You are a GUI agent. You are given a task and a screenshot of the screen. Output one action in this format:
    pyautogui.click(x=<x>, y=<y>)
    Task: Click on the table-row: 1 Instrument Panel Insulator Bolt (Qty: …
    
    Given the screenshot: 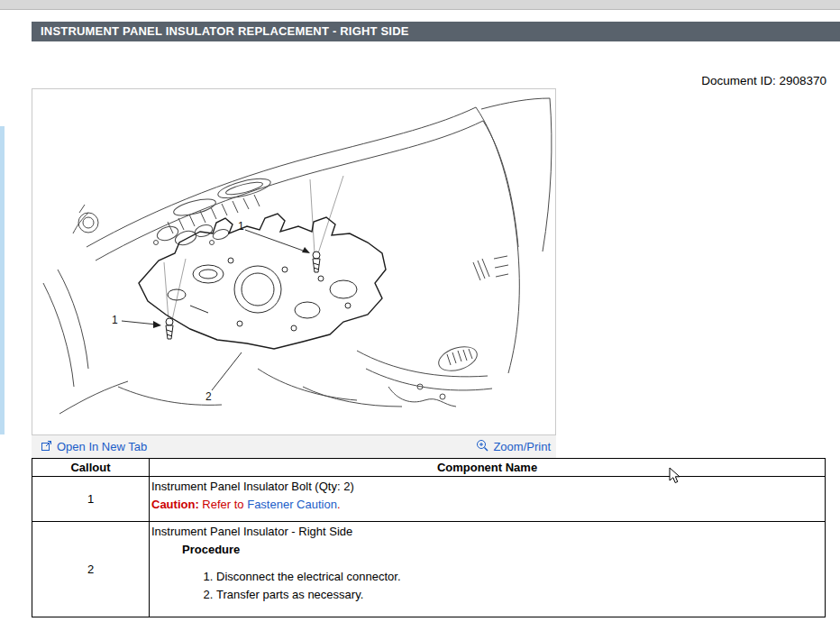 What is the action you would take?
    pyautogui.click(x=429, y=499)
    